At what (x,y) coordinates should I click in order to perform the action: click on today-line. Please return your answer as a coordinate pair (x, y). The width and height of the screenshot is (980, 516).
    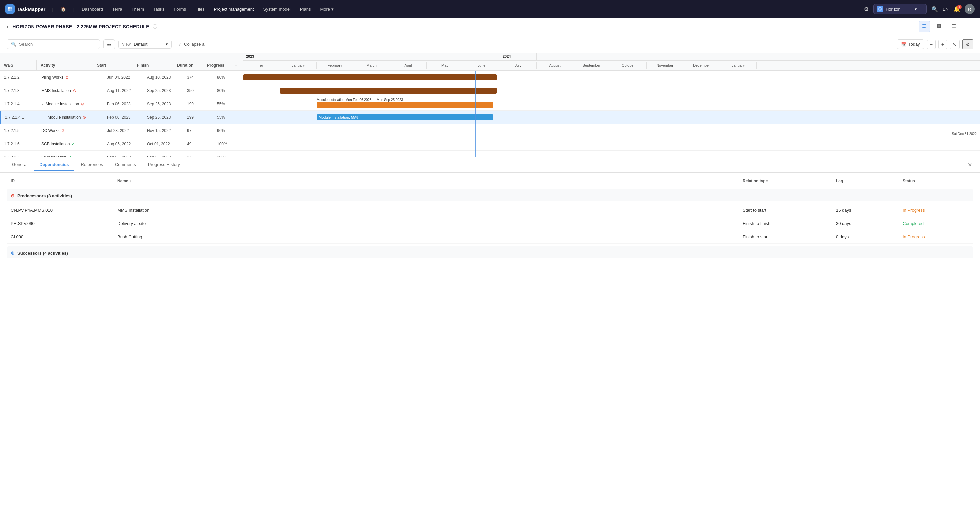
    Looking at the image, I should click on (476, 114).